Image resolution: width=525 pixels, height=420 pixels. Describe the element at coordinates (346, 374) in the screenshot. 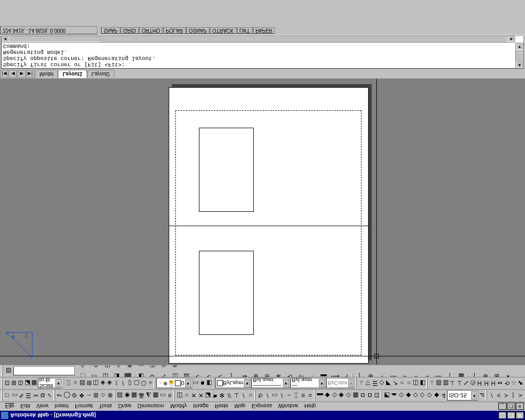

I see `tool-btn: ↰` at that location.